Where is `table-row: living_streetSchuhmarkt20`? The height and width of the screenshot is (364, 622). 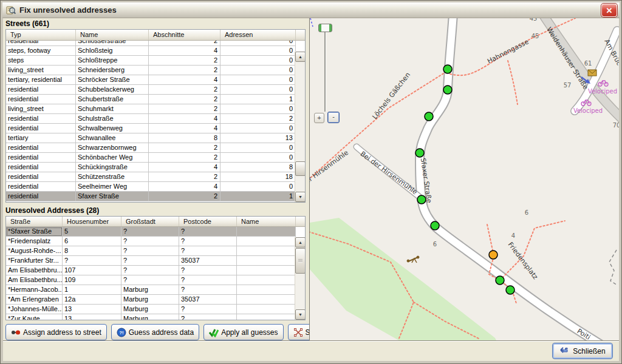 table-row: living_streetSchuhmarkt20 is located at coordinates (151, 109).